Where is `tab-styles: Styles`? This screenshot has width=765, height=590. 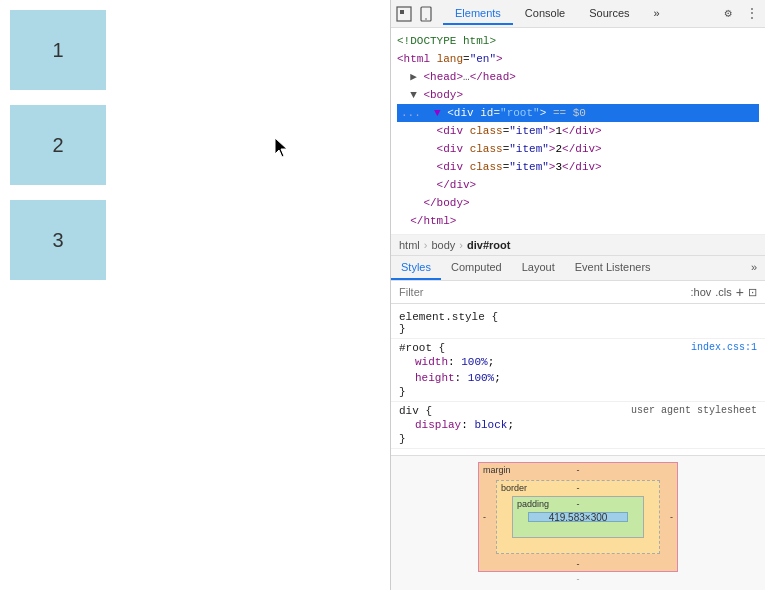
tab-styles: Styles is located at coordinates (416, 268).